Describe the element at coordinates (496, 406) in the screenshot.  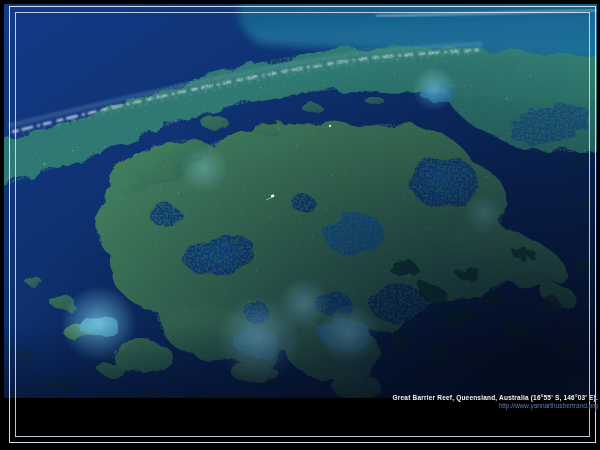
I see `caption-url: http://www.yannarthusbertrand.org` at that location.